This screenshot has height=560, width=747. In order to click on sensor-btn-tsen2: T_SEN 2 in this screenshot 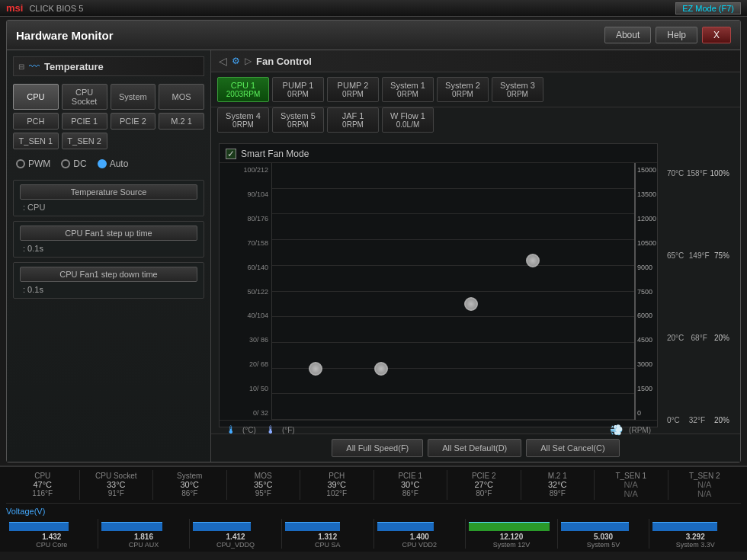, I will do `click(85, 141)`.